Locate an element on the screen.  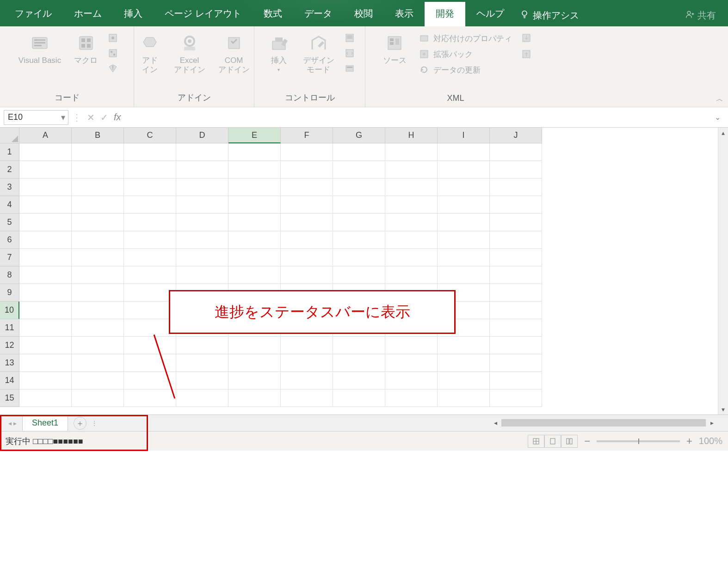
row-header: 1 is located at coordinates (10, 152).